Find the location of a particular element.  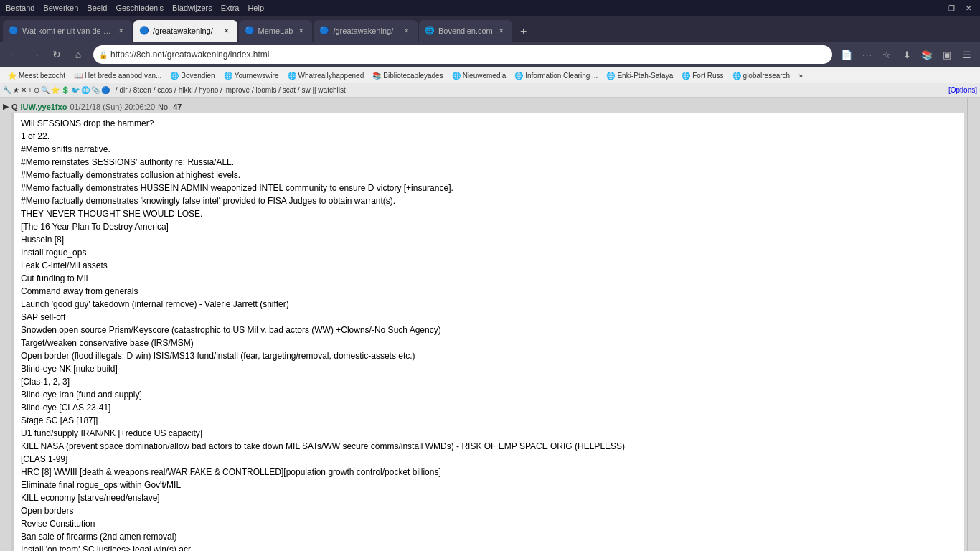

post1-line-18: Open border (flood illegals: D win) ISIS… is located at coordinates (489, 356).